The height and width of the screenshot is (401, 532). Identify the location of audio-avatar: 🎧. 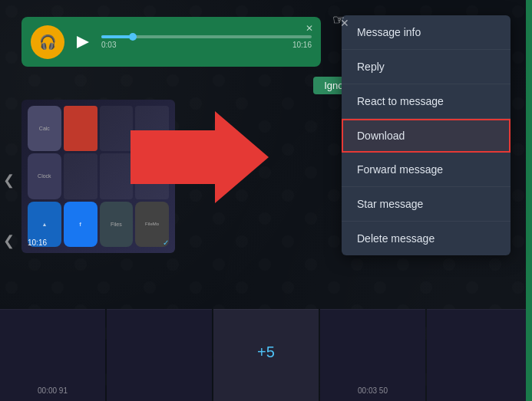
(48, 42).